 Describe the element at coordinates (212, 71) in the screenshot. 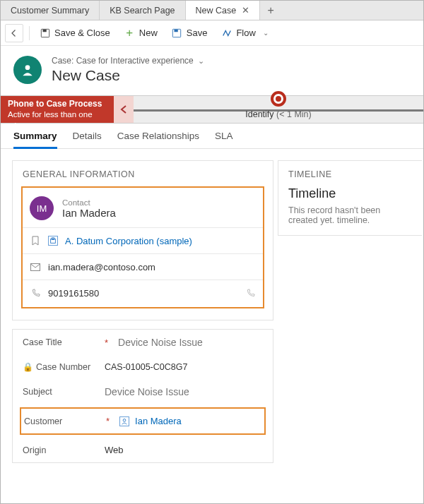

I see `record-header: Case: Case for Interactive experience ⌄ …` at that location.